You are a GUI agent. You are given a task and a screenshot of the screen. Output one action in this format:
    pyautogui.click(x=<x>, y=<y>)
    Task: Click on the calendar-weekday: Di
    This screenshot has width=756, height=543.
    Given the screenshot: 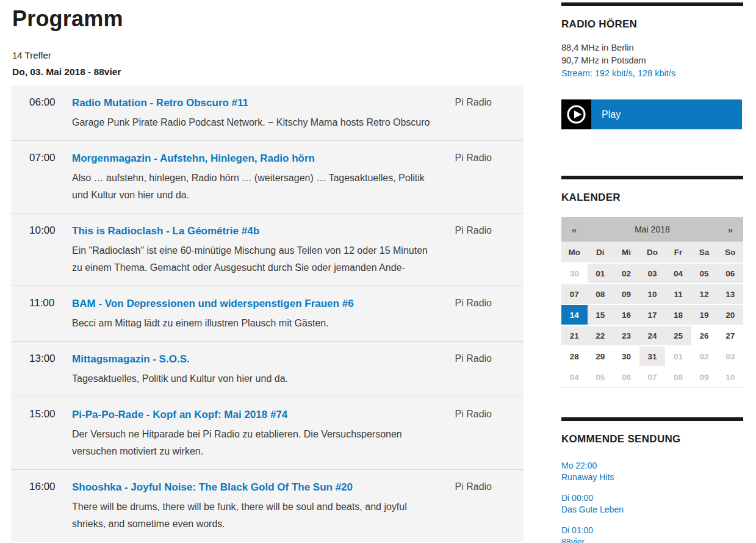 What is the action you would take?
    pyautogui.click(x=600, y=253)
    